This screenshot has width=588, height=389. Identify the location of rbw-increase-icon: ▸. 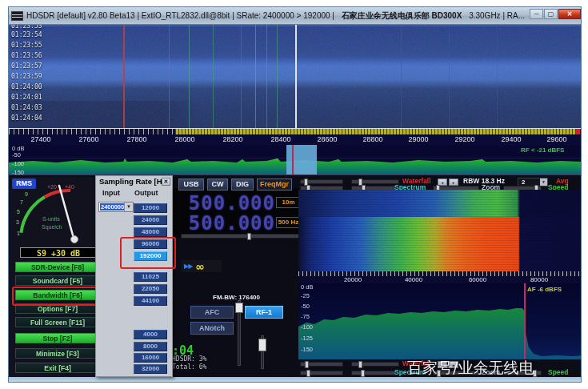
(454, 182).